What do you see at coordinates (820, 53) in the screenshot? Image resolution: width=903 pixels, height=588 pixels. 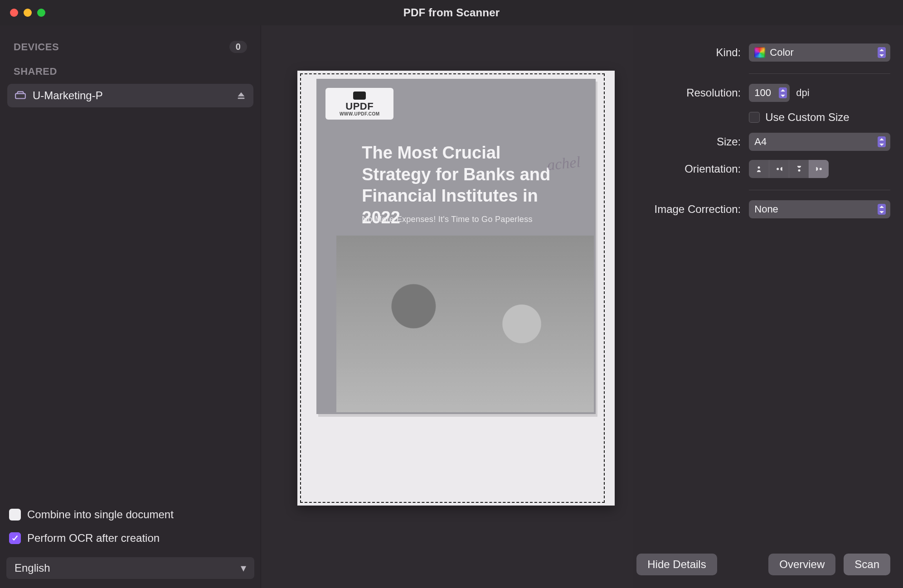 I see `kind-select: Color` at bounding box center [820, 53].